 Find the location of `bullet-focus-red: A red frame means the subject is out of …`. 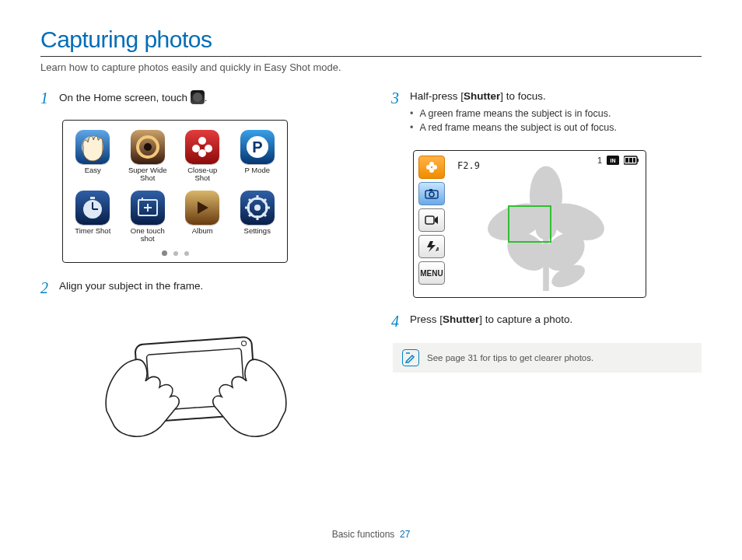

bullet-focus-red: A red frame means the subject is out of … is located at coordinates (555, 128).